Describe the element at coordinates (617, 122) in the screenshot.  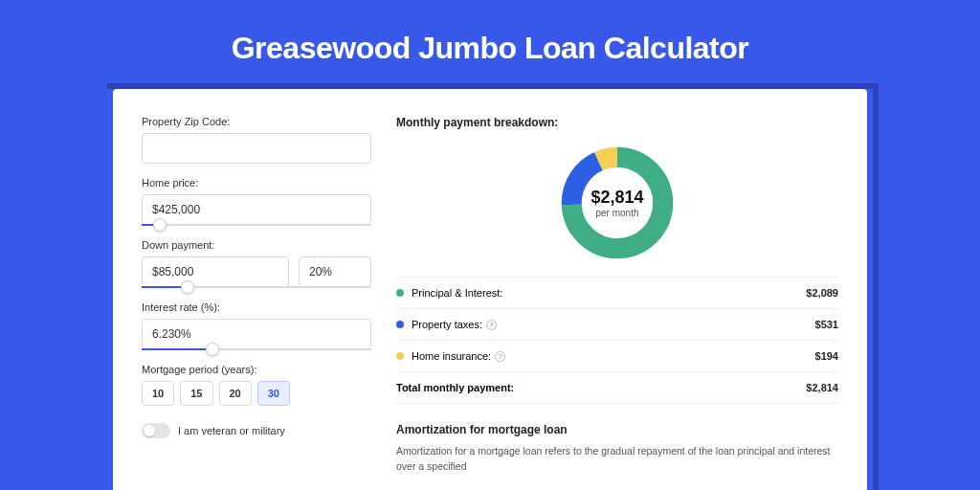
I see `breakdown-title: Monthly payment breakdown:` at that location.